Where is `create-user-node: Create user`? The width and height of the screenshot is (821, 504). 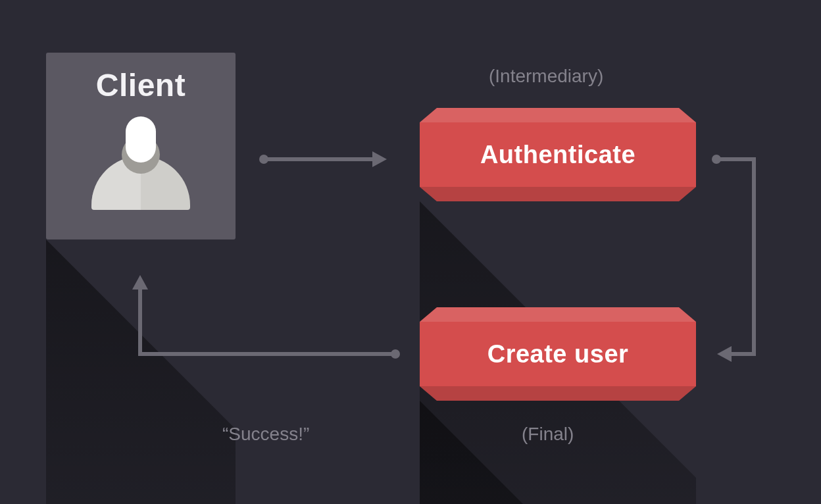
create-user-node: Create user is located at coordinates (558, 354).